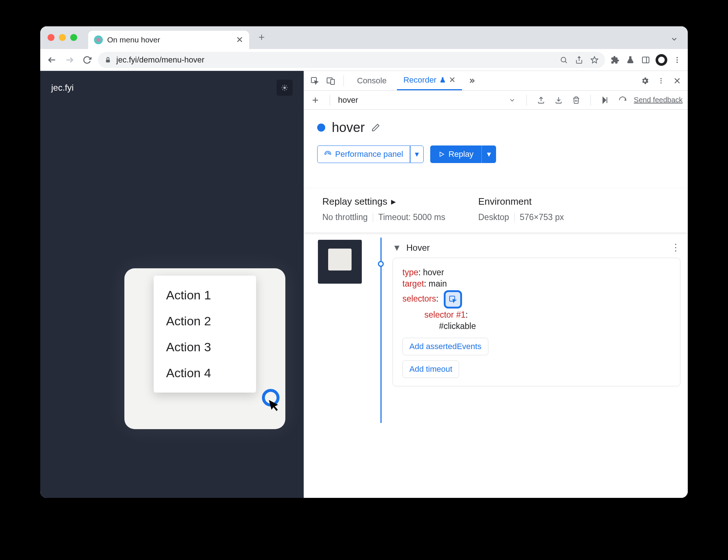  Describe the element at coordinates (661, 60) in the screenshot. I see `profile-avatar` at that location.